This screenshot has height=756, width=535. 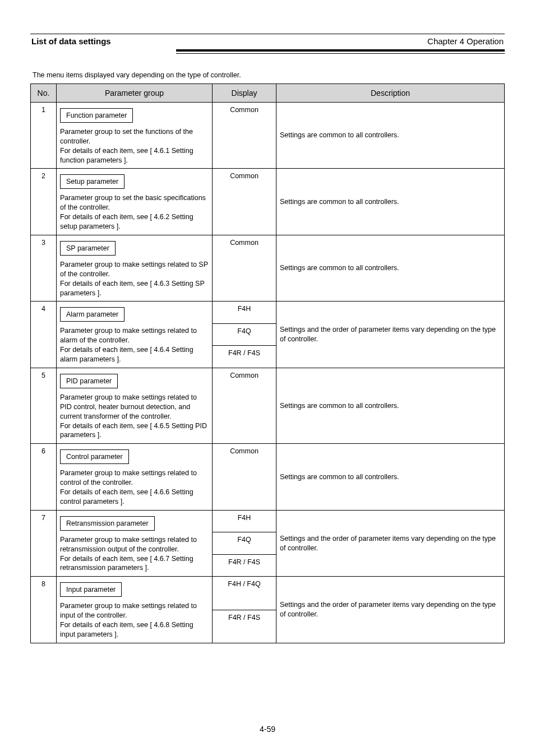 I want to click on row-group: PID parameter Parameter group to make se…, so click(x=135, y=406).